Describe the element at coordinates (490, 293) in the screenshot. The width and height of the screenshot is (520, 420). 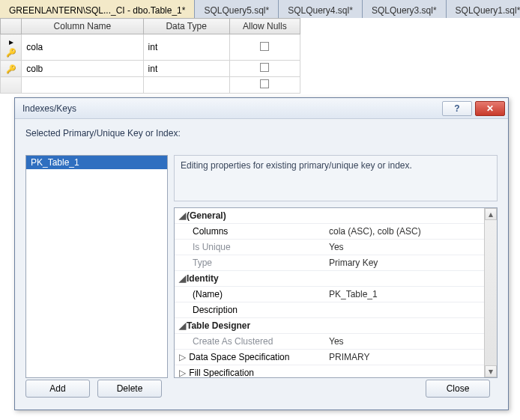
I see `property-grid-scrollbar: ▴ ▾` at that location.